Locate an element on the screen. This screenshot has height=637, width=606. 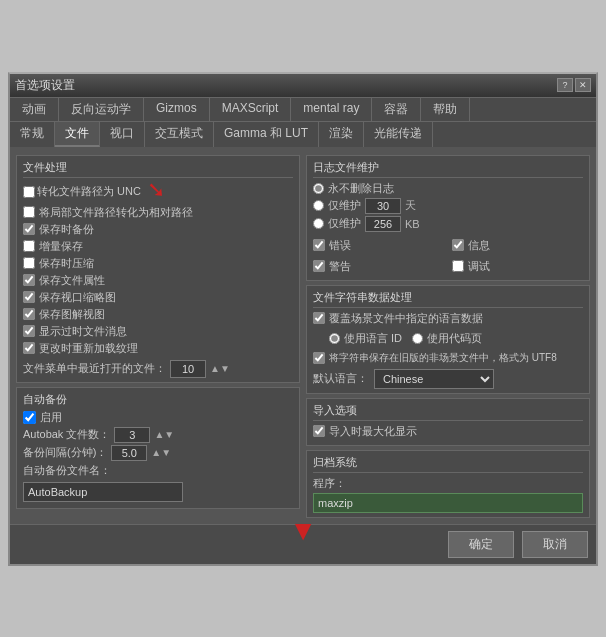
maintain-kb-input is located at coordinates (383, 224).